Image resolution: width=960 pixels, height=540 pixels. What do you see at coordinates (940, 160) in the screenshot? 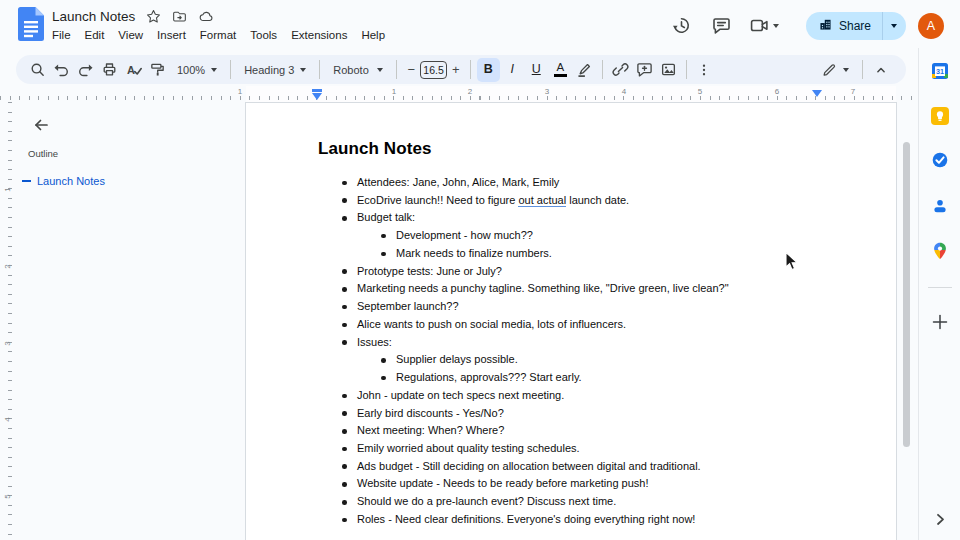
I see `google-tasks-icon` at bounding box center [940, 160].